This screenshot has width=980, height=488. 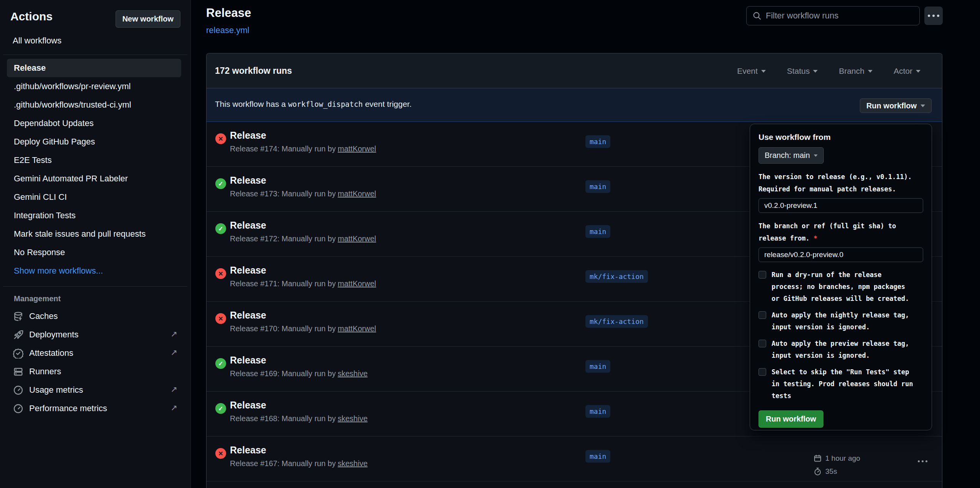 I want to click on run-workflow-dropdown-button: Run workflow, so click(x=896, y=106).